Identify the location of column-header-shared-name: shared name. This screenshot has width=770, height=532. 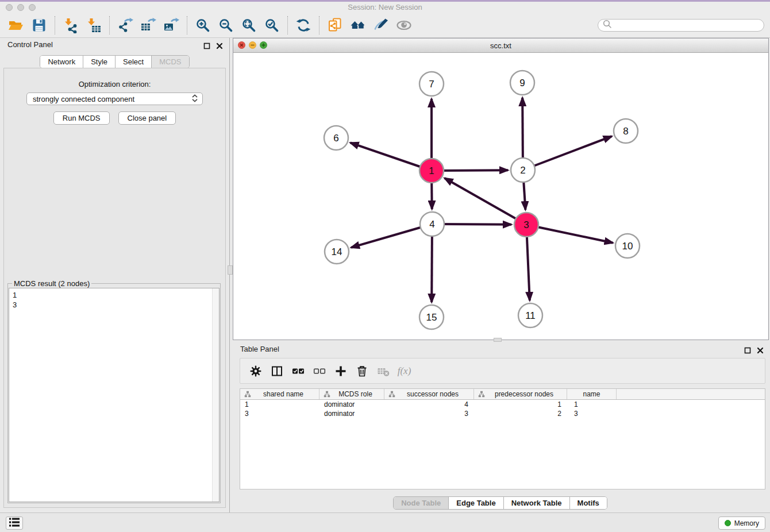
(280, 394).